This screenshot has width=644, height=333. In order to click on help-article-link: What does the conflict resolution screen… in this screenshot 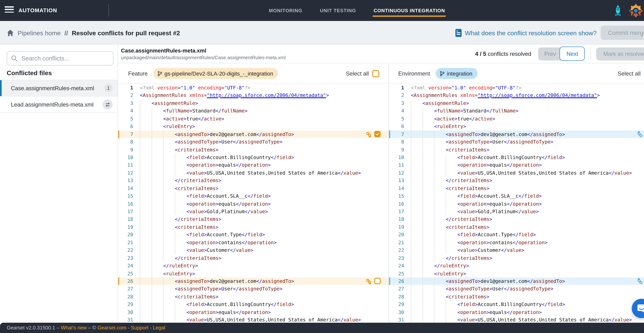, I will do `click(526, 33)`.